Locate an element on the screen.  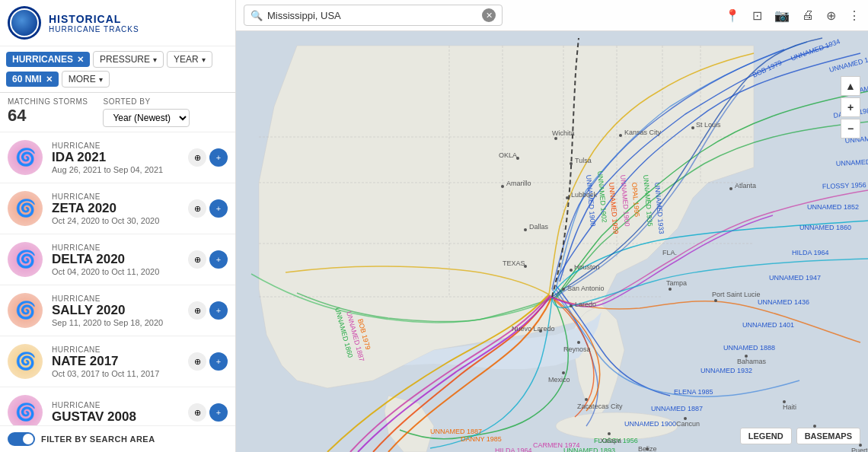
svg-text: UNNAMED 1947 is located at coordinates (795, 278).